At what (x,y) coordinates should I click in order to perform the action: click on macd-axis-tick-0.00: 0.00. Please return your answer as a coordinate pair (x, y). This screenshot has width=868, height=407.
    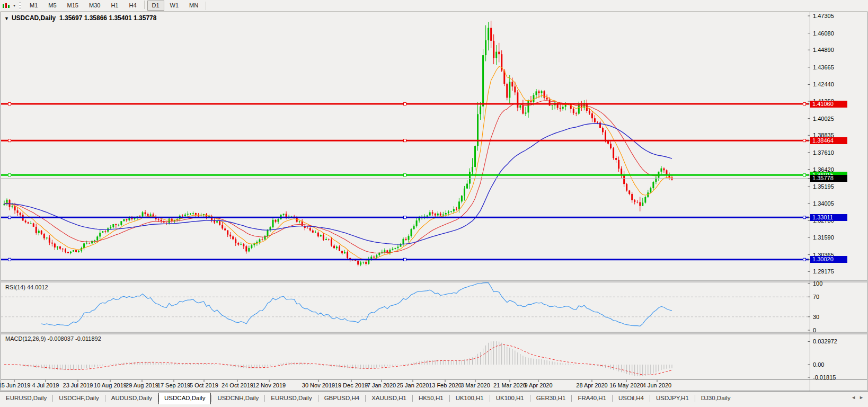
    Looking at the image, I should click on (818, 365).